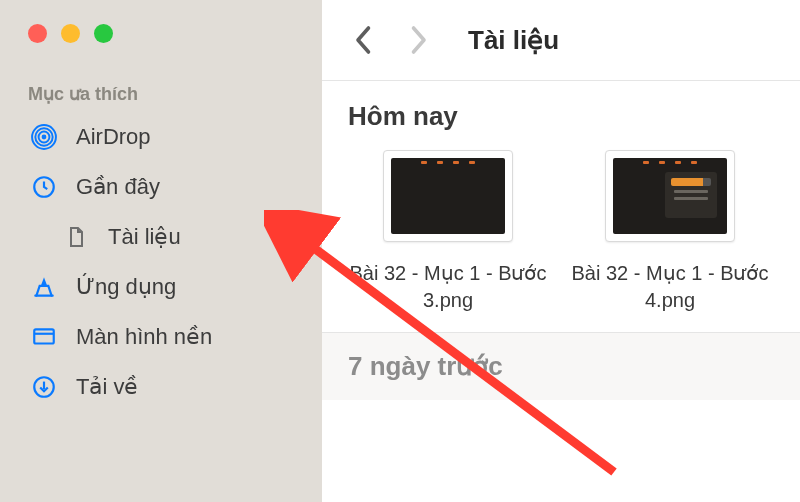 This screenshot has width=800, height=502. I want to click on minimize-window-button, so click(70, 34).